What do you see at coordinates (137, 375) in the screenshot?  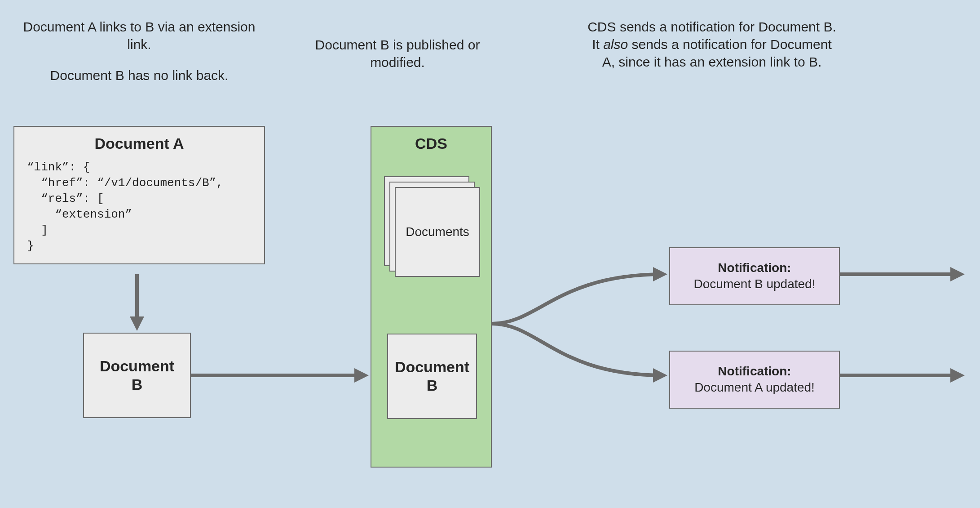 I see `document-b-left-box: Document B` at bounding box center [137, 375].